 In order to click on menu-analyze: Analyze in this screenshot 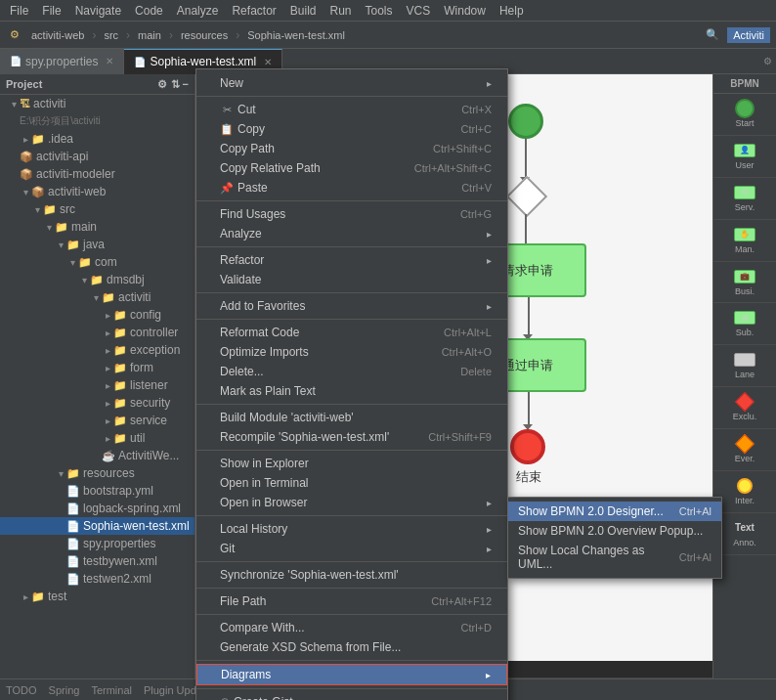, I will do `click(197, 11)`.